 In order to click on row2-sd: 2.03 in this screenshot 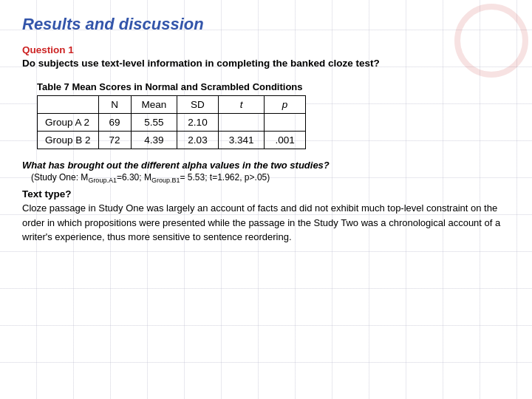, I will do `click(198, 140)`.